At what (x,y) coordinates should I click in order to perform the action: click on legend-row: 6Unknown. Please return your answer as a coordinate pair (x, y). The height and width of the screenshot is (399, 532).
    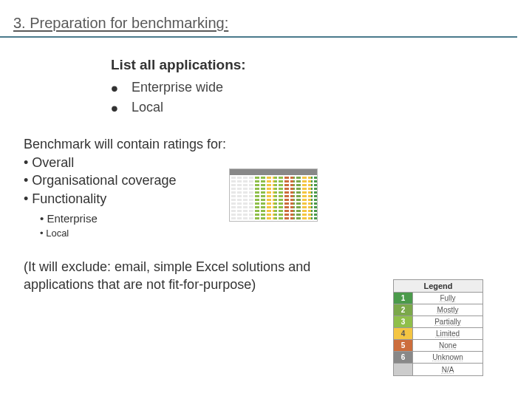
    Looking at the image, I should click on (438, 358).